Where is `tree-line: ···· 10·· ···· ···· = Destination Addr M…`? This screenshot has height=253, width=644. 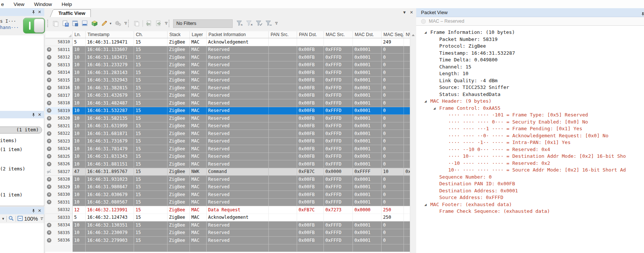
tree-line: ···· 10·· ···· ···· = Destination Addr M… is located at coordinates (530, 156).